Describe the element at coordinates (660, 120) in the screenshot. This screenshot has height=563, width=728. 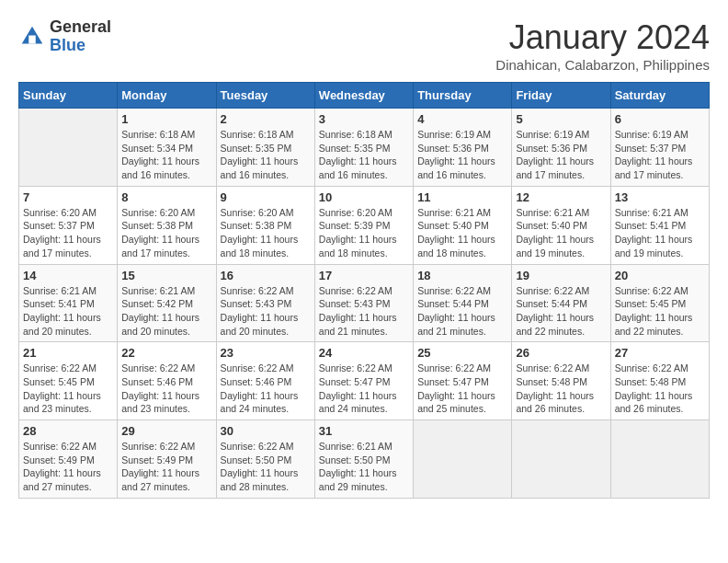
I see `day-number: 6` at that location.